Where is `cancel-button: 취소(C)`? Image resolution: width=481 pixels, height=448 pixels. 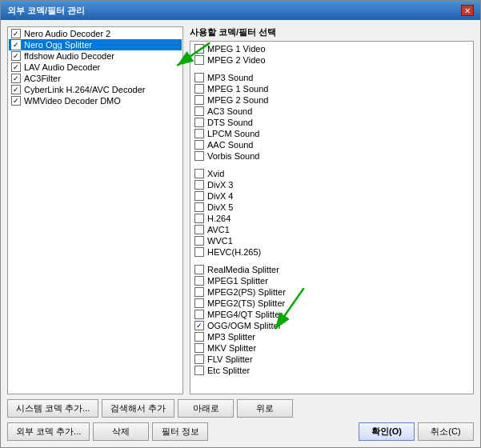 cancel-button: 취소(C) is located at coordinates (446, 432).